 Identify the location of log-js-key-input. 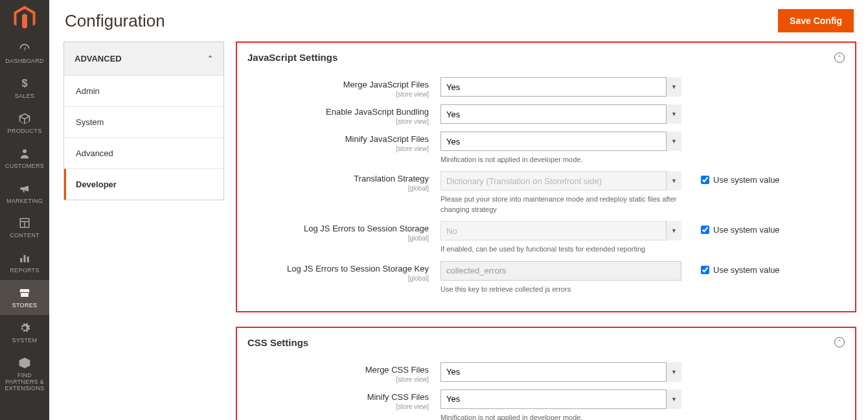
(561, 271).